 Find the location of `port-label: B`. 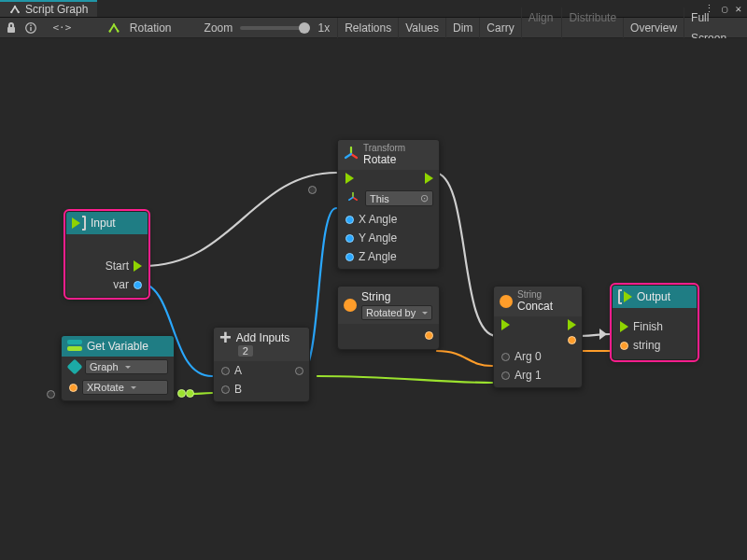

port-label: B is located at coordinates (238, 389).